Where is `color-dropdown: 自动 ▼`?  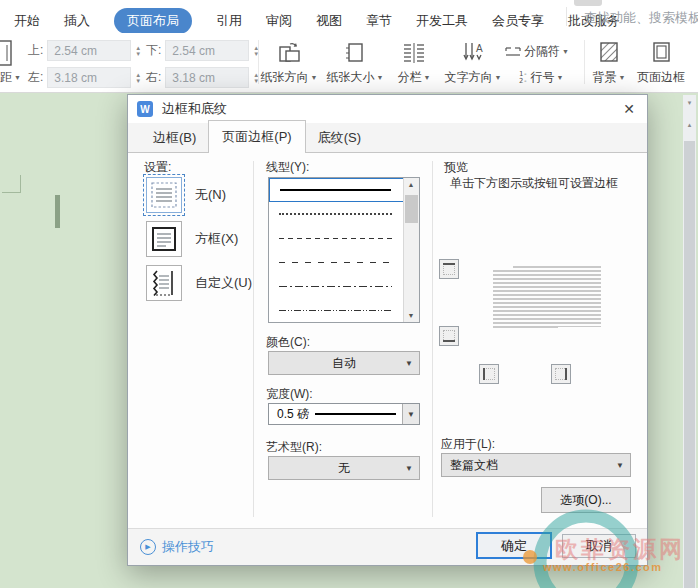 color-dropdown: 自动 ▼ is located at coordinates (344, 363).